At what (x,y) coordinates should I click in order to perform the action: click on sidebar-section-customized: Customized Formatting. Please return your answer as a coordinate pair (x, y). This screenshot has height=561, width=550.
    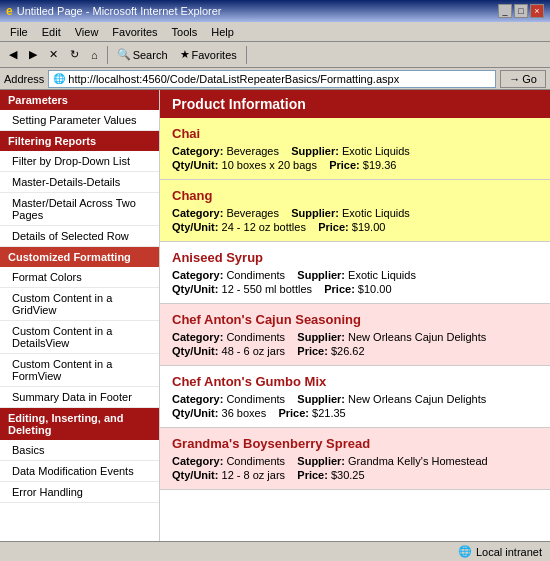
    Looking at the image, I should click on (80, 257).